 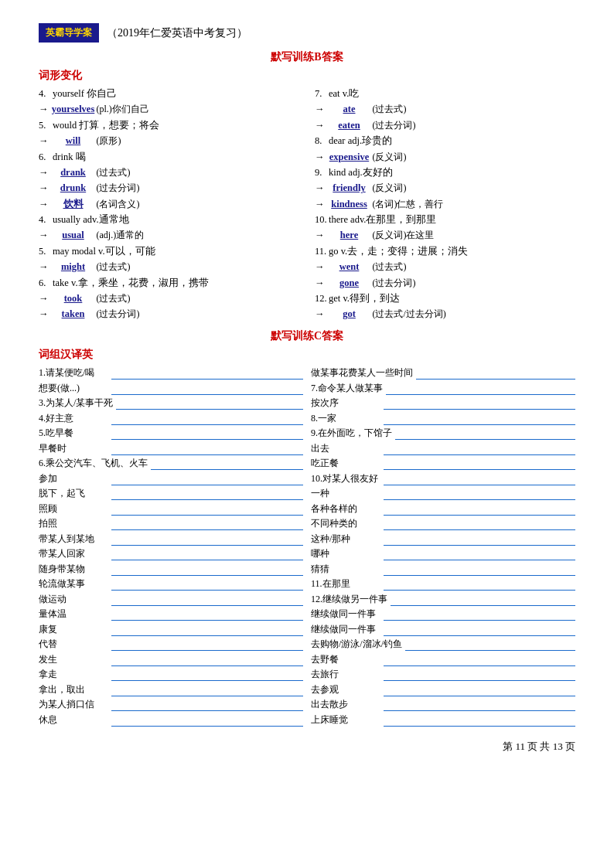 I want to click on vocab-item: 为某人捎口信, so click(x=171, y=704).